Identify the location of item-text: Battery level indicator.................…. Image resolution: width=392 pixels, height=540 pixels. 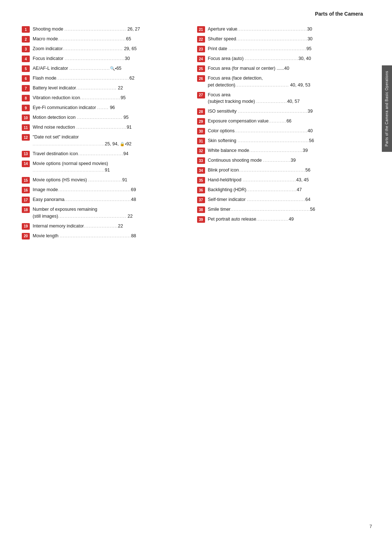
(110, 88).